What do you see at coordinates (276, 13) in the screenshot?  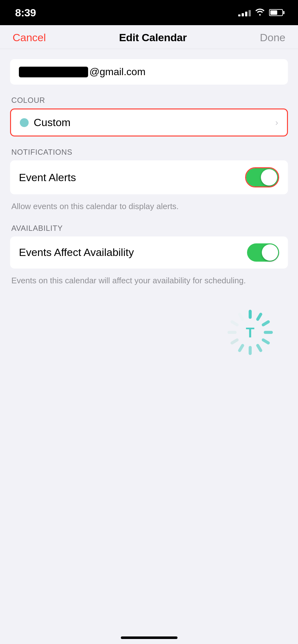 I see `battery-icon` at bounding box center [276, 13].